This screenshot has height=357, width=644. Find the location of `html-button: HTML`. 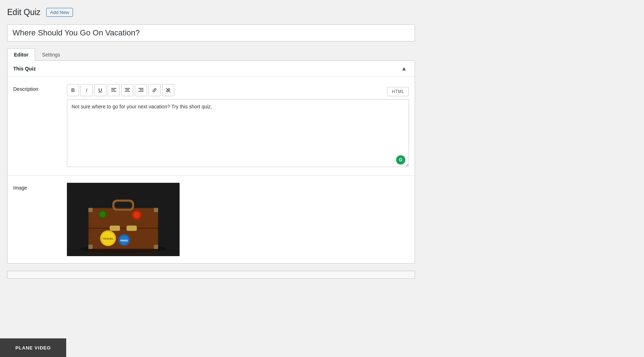

html-button: HTML is located at coordinates (398, 92).